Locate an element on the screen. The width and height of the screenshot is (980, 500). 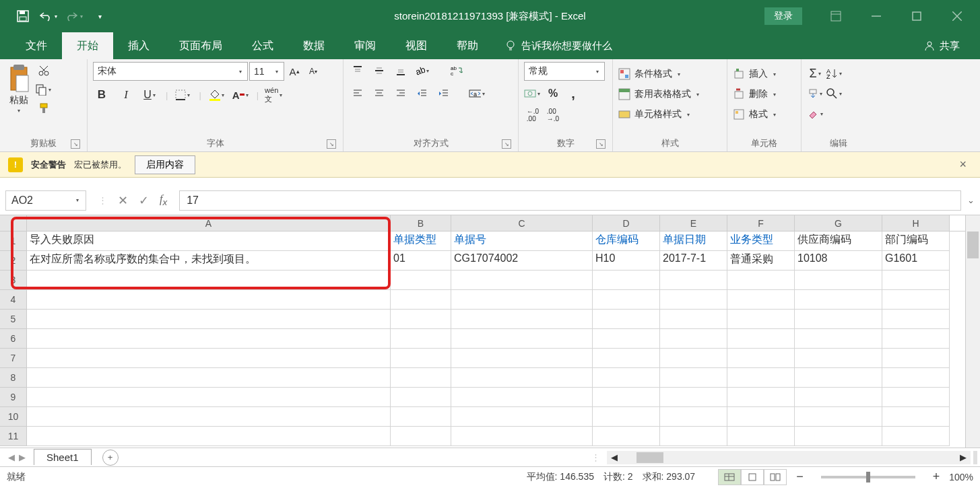
zoom-in-button: + is located at coordinates (936, 476).